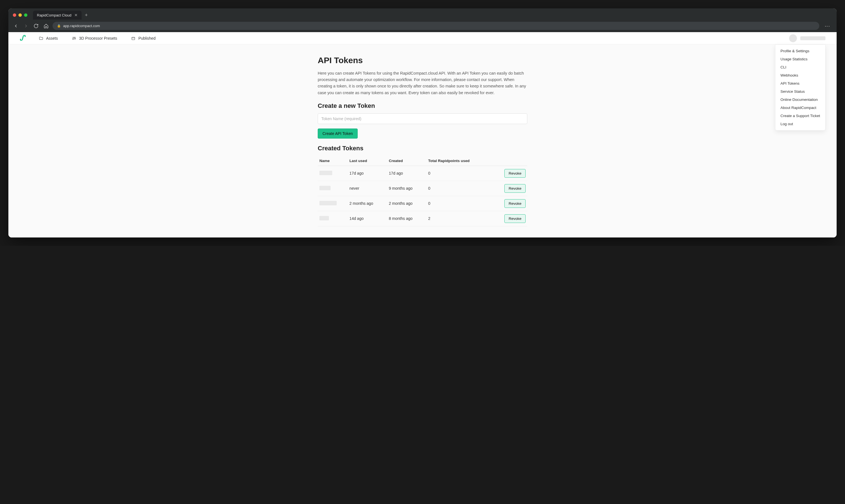 This screenshot has height=504, width=845. Describe the element at coordinates (422, 38) in the screenshot. I see `app-topbar: ᔑ Assets 3D Processor Presets Published` at that location.